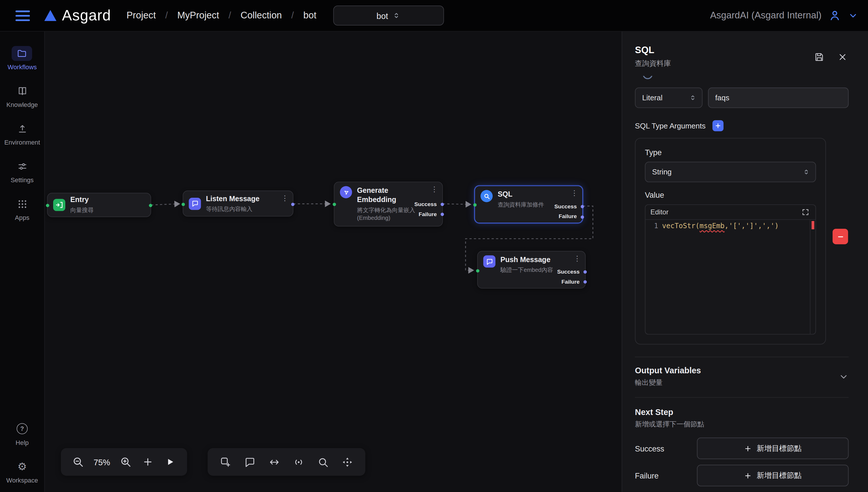 This screenshot has height=492, width=868. What do you see at coordinates (22, 262) in the screenshot?
I see `sidebar: Workflows Knowledge Environment Settings…` at bounding box center [22, 262].